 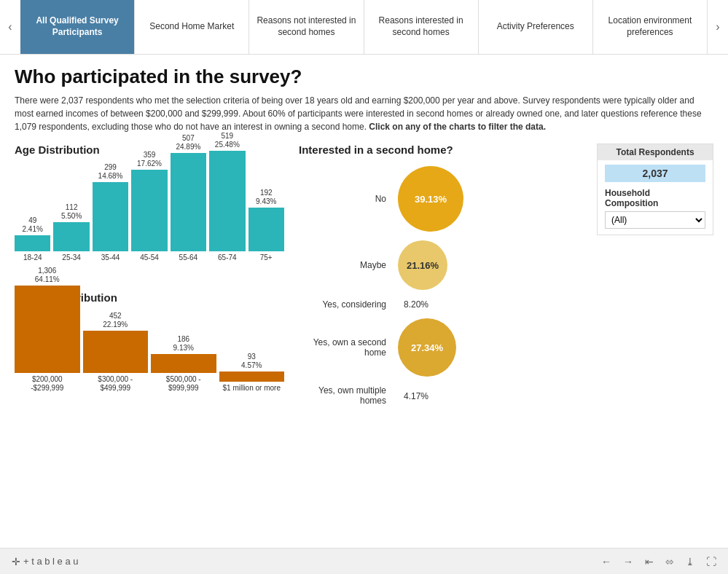 I want to click on interest-bubble-own-second: 27.34%, so click(x=427, y=347).